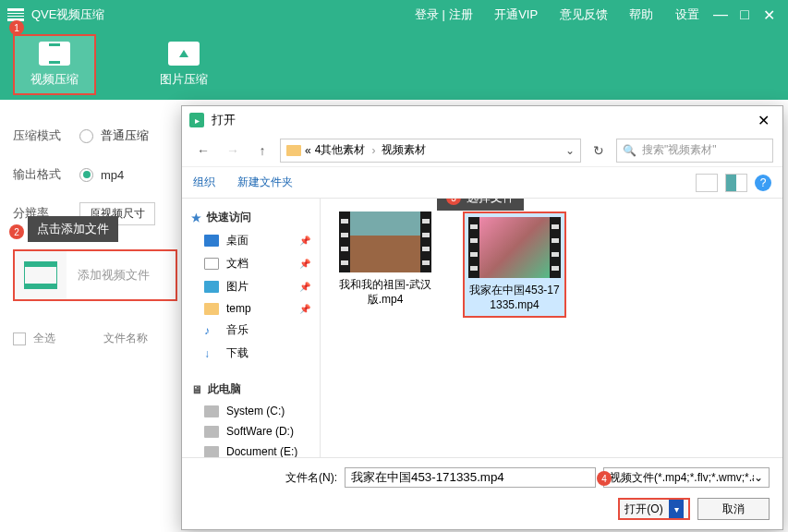 The height and width of the screenshot is (532, 788). I want to click on main-toolbar: 视频压缩 图片压缩, so click(394, 65).